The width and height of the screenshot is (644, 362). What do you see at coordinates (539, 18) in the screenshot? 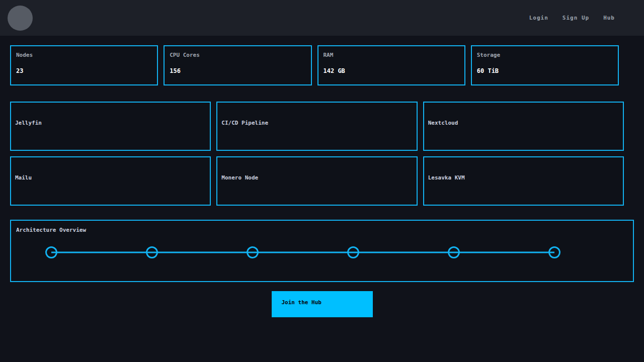
I see `nav-link-login: Login` at bounding box center [539, 18].